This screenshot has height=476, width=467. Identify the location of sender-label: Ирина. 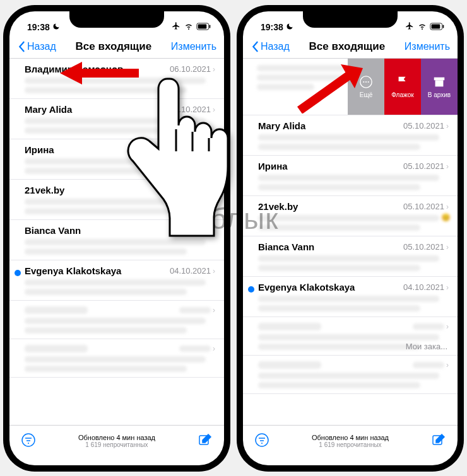
(39, 150).